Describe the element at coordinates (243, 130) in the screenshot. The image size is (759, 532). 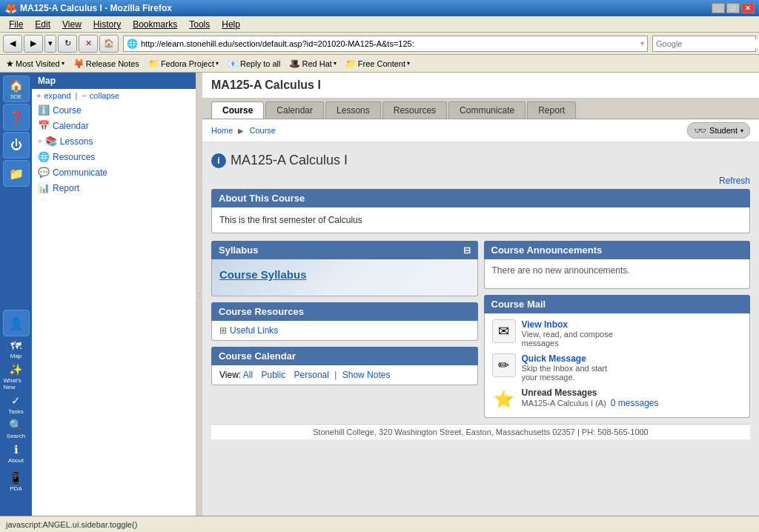
I see `breadcrumb-links: Home ▶ Course` at that location.